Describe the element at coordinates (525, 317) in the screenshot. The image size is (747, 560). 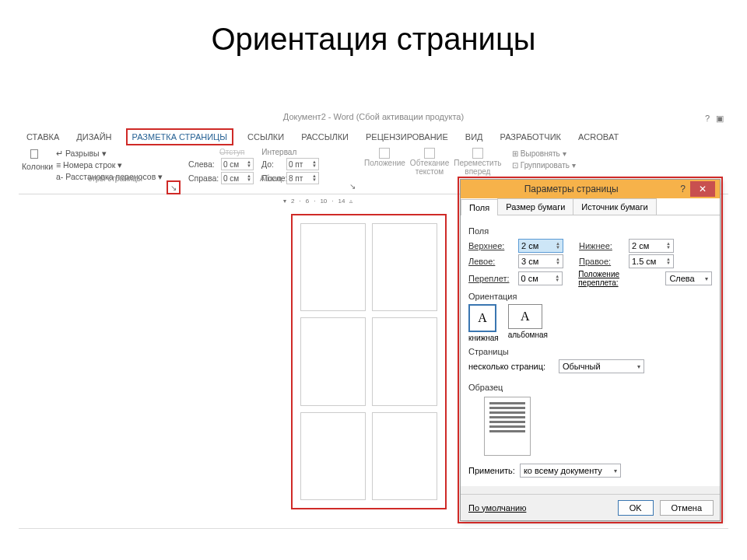
I see `landscape-icon: A` at that location.